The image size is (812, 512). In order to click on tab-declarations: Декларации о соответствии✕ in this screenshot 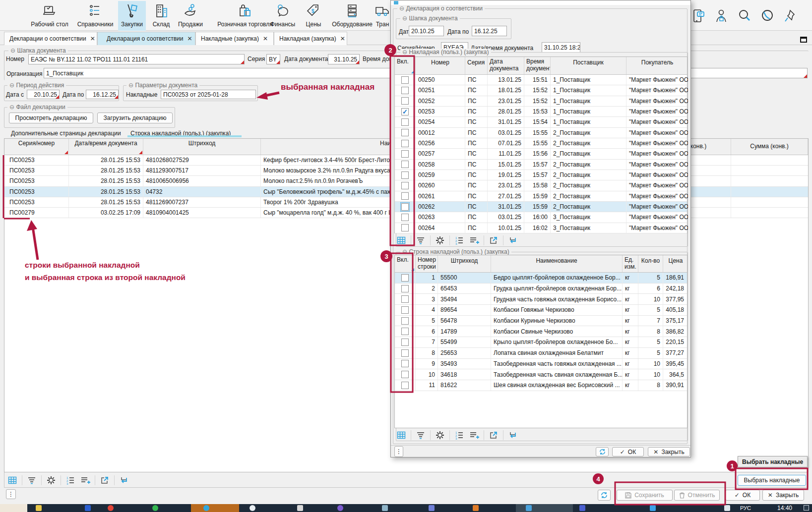, I will do `click(51, 39)`.